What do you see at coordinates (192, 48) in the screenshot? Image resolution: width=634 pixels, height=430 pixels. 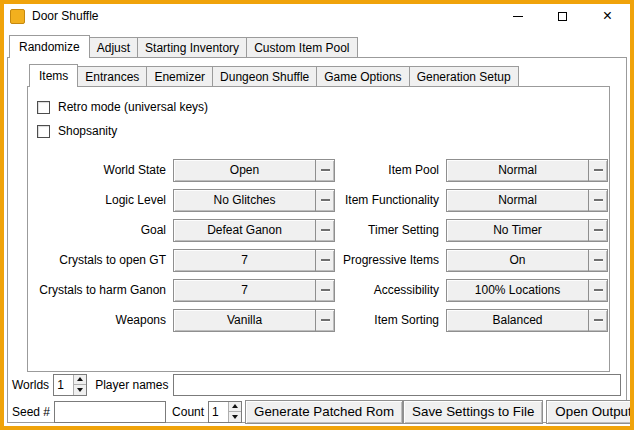 I see `tab-starting-inventory-label: Starting Inventory` at bounding box center [192, 48].